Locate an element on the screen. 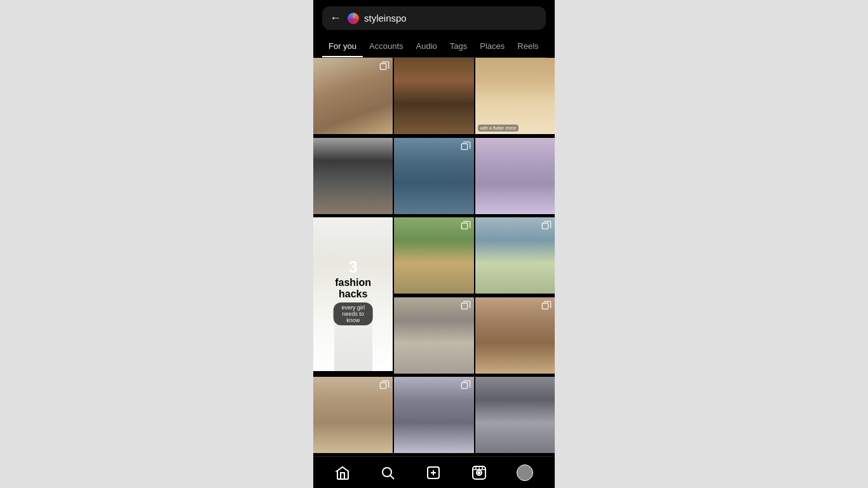 The height and width of the screenshot is (488, 868). grid-item: with a flutter chest is located at coordinates (515, 96).